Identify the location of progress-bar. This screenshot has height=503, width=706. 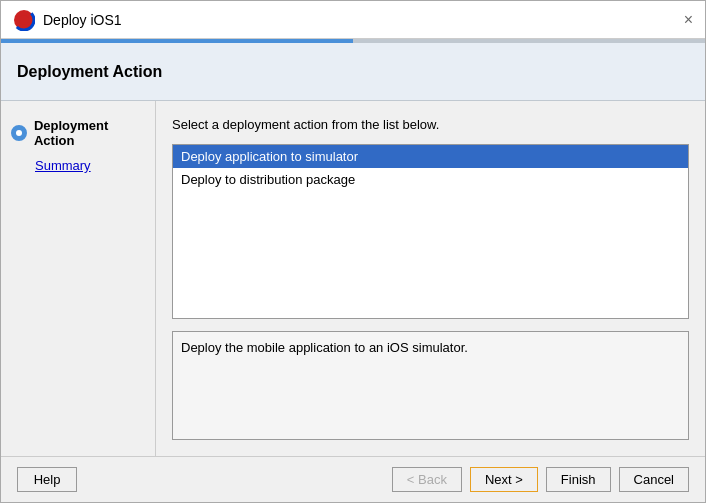
(353, 41).